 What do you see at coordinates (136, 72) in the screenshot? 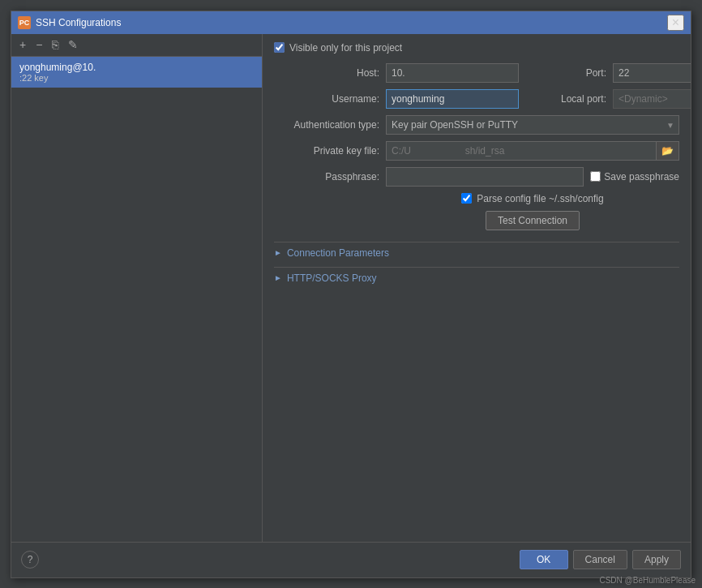
I see `list-item: yonghuming@10. :22 key` at bounding box center [136, 72].